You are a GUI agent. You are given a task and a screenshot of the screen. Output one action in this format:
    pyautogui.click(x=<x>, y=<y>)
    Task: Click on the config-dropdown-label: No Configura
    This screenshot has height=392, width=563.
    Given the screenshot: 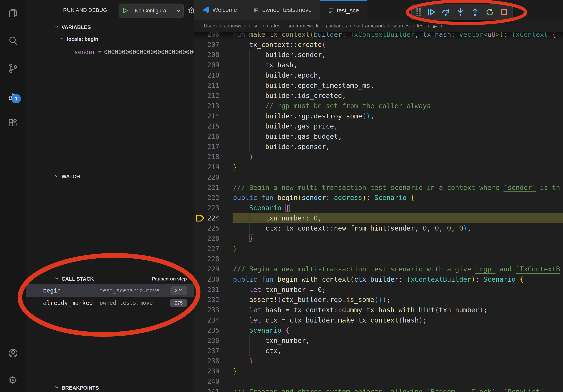 What is the action you would take?
    pyautogui.click(x=154, y=11)
    